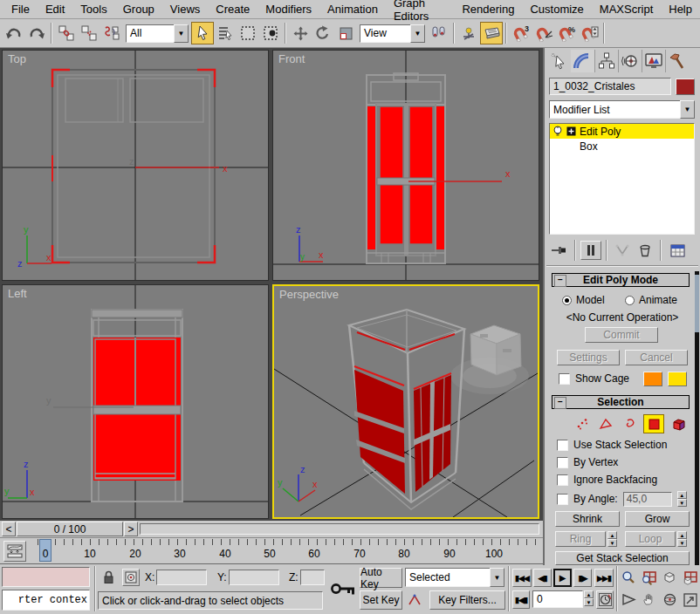  I want to click on model-radio-dot, so click(567, 300).